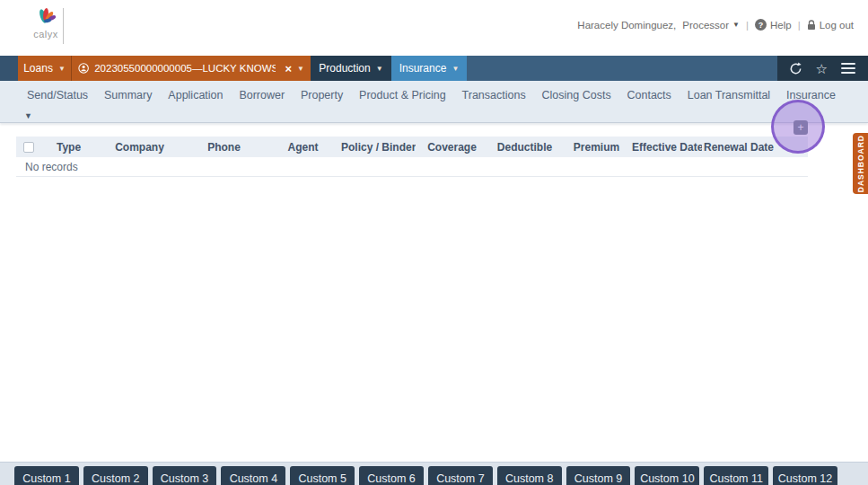 The image size is (868, 485). Describe the element at coordinates (46, 16) in the screenshot. I see `calyx-flower-icon` at that location.